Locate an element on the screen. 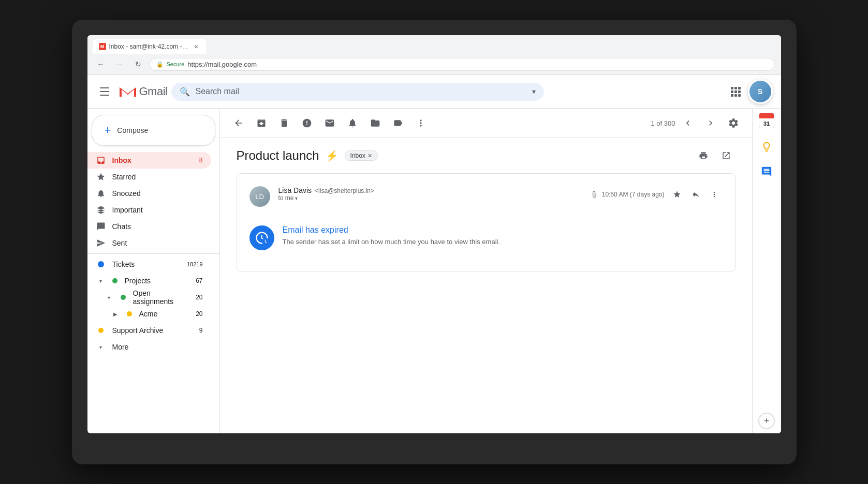  chats-label: Chats is located at coordinates (157, 226).